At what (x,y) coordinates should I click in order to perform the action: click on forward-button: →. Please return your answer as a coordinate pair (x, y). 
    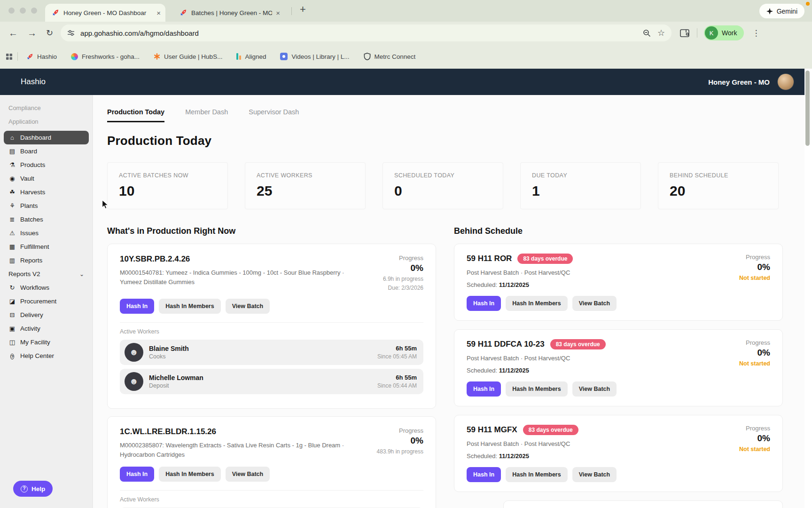
    Looking at the image, I should click on (32, 33).